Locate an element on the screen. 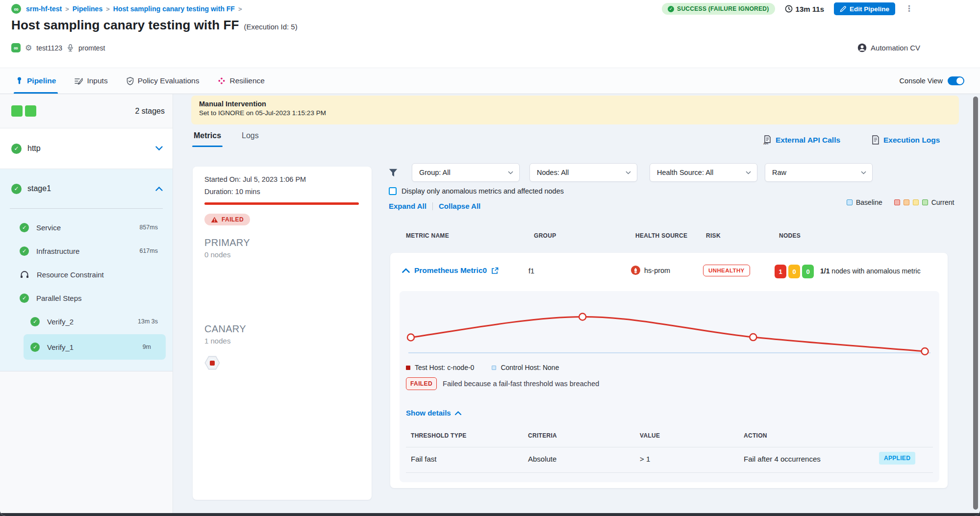  show-details-link: Show details is located at coordinates (433, 413).